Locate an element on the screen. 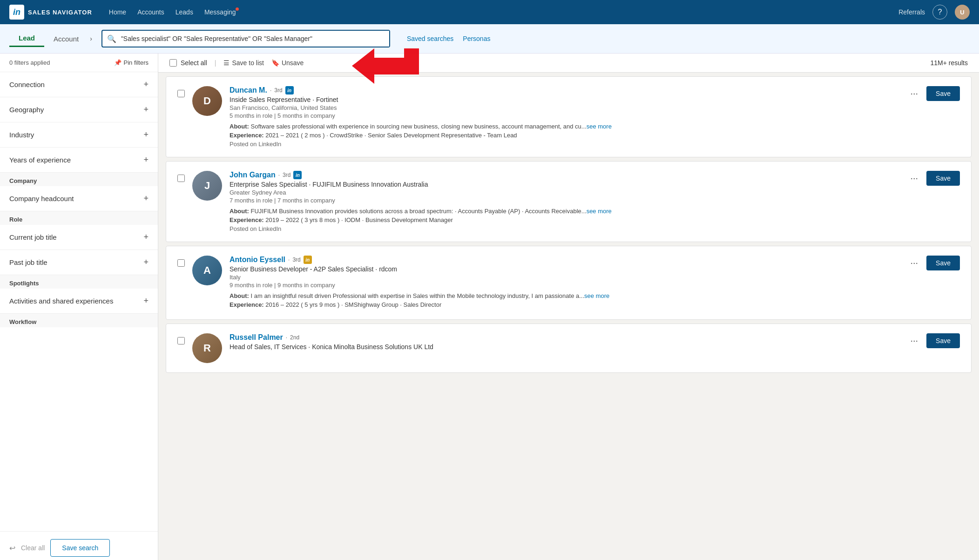 This screenshot has height=560, width=979. more-options-button-dm: ··· is located at coordinates (914, 93).